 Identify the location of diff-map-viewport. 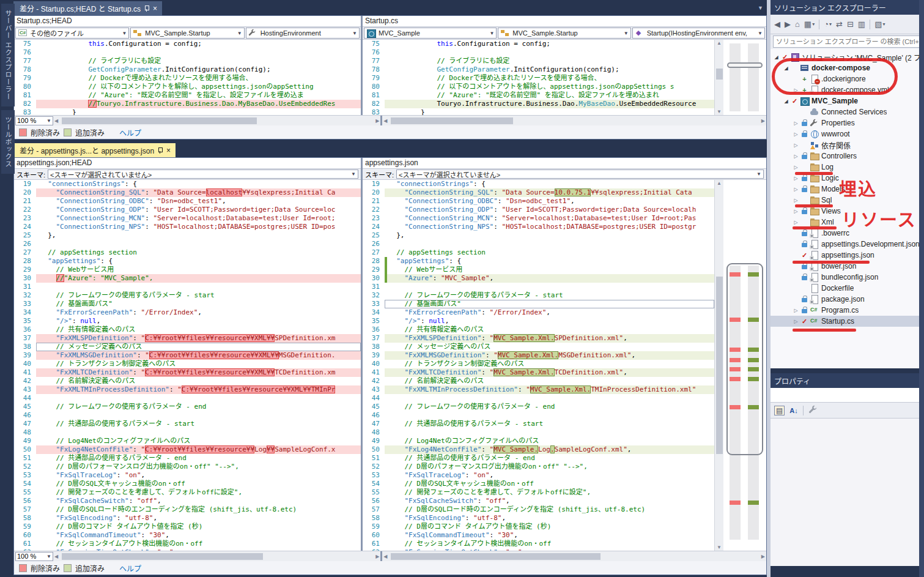
(745, 359).